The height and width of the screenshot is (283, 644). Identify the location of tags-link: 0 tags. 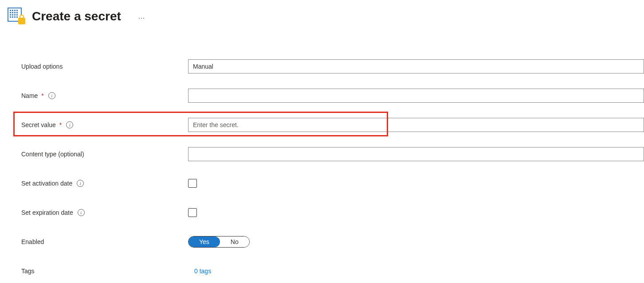
(200, 271).